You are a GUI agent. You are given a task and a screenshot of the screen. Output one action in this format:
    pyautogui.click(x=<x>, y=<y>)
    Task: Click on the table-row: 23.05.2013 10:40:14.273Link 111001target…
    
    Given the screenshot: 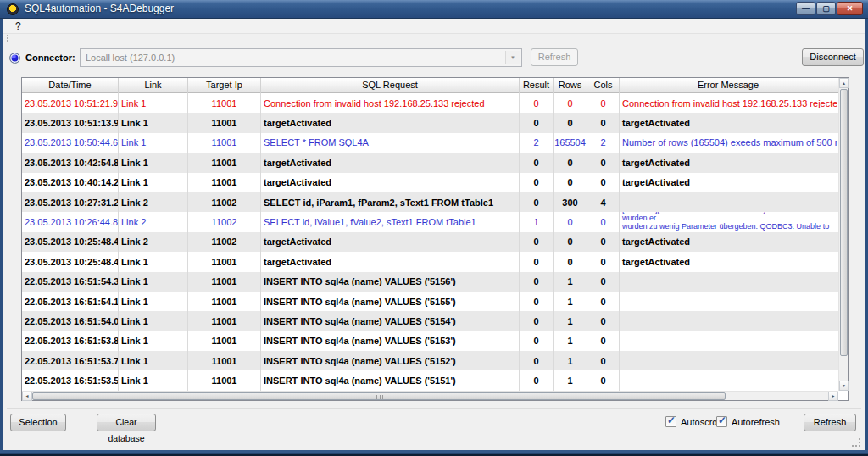 What is the action you would take?
    pyautogui.click(x=431, y=183)
    